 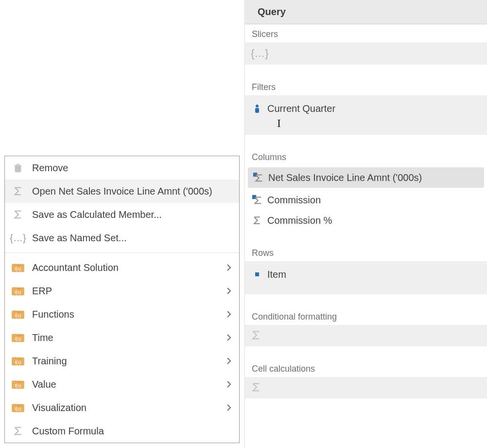 What do you see at coordinates (366, 198) in the screenshot?
I see `columns-dropzone: Net Sales Invoice Line Amnt ('000s) Comm…` at bounding box center [366, 198].